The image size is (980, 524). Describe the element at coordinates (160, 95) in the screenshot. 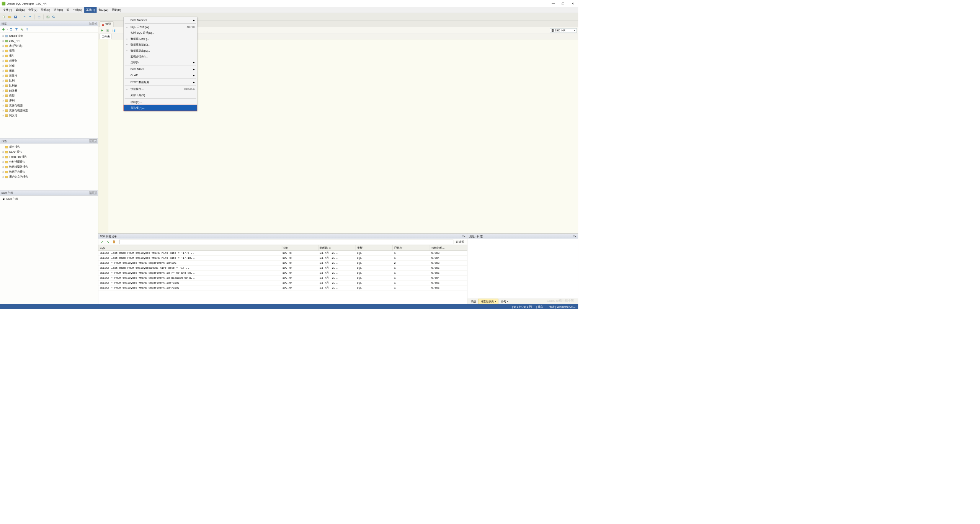

I see `menu-item: 外部工具(X)...` at that location.